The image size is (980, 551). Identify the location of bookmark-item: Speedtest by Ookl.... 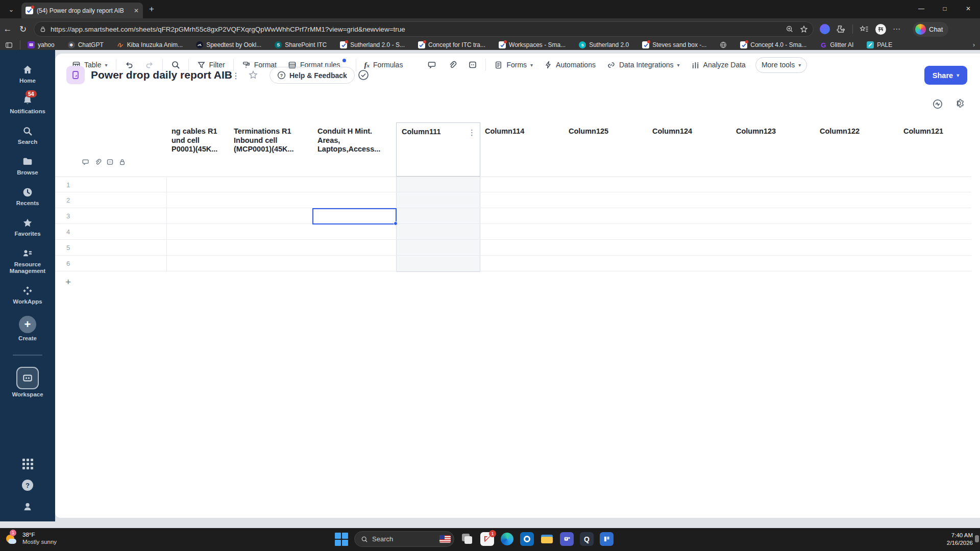
(229, 45).